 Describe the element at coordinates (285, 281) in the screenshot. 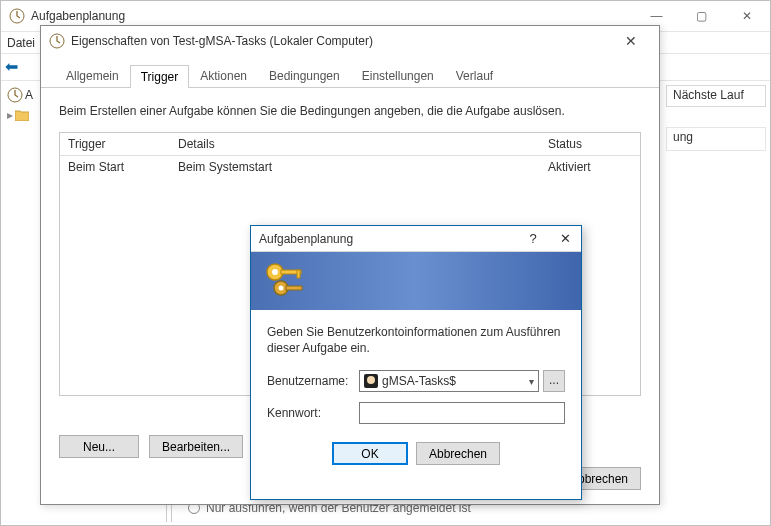

I see `keys-icon` at that location.